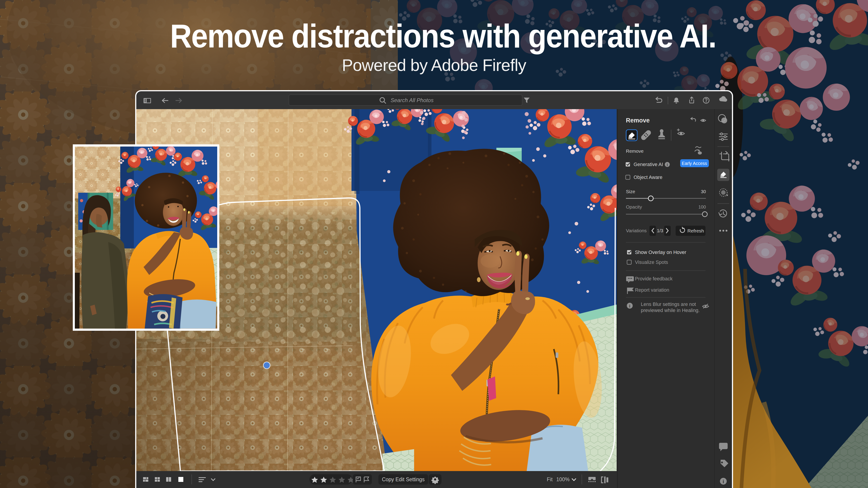 The image size is (868, 488). I want to click on svg-text: Provide feedback, so click(654, 279).